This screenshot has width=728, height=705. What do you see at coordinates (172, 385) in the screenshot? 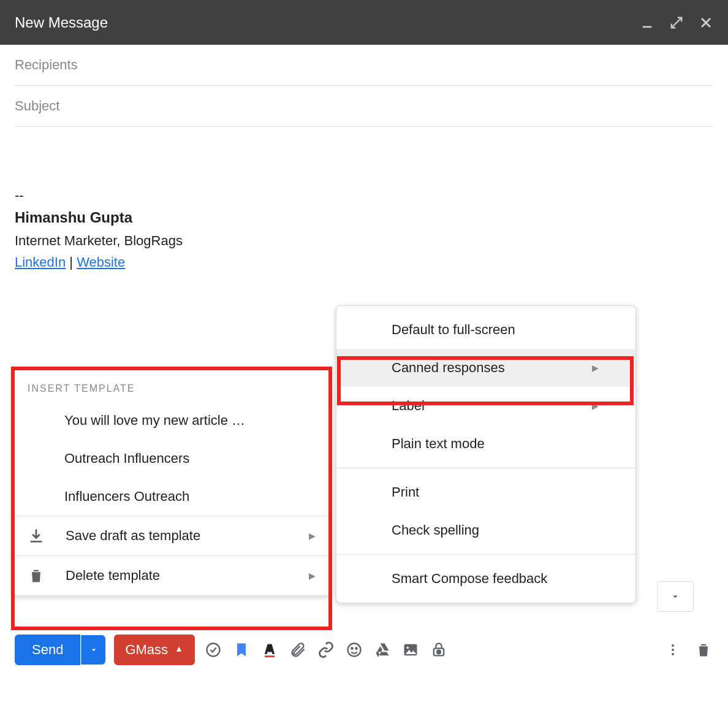
I see `submenu-header: INSERT TEMPLATE` at bounding box center [172, 385].